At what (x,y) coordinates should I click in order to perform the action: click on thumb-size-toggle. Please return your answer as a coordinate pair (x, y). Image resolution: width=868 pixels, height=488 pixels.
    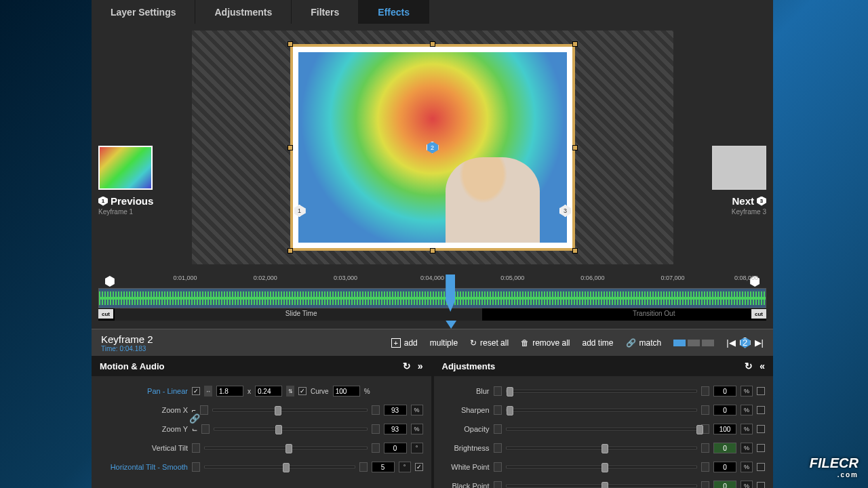
    Looking at the image, I should click on (694, 343).